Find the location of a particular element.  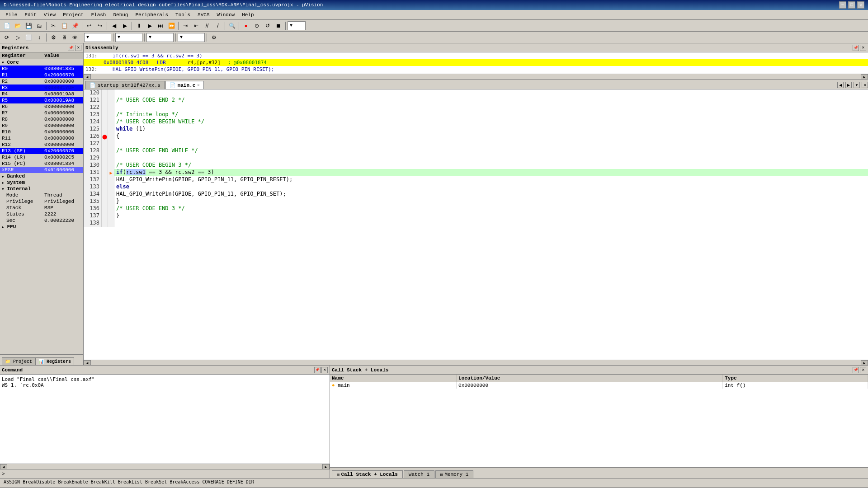

tb-debug-stop: ⏹ is located at coordinates (278, 26).